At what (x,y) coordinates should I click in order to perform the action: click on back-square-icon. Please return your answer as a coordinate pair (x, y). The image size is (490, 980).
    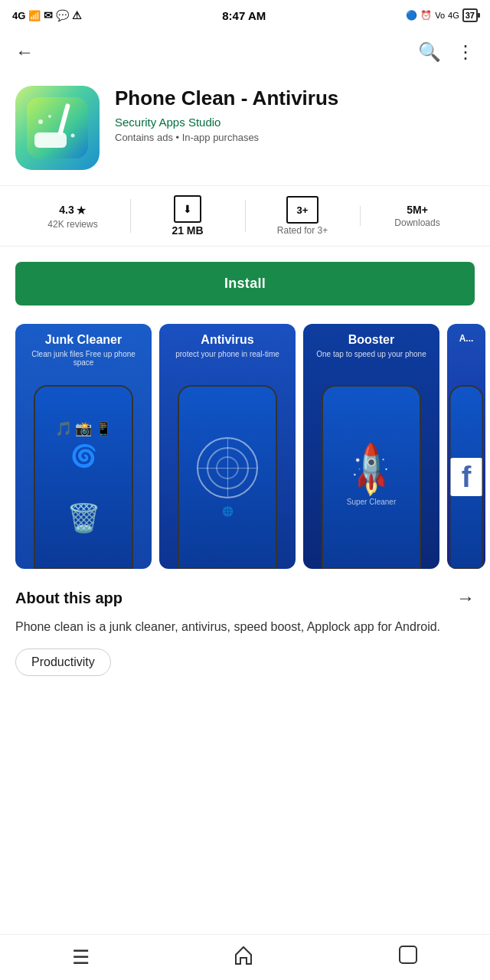
    Looking at the image, I should click on (408, 957).